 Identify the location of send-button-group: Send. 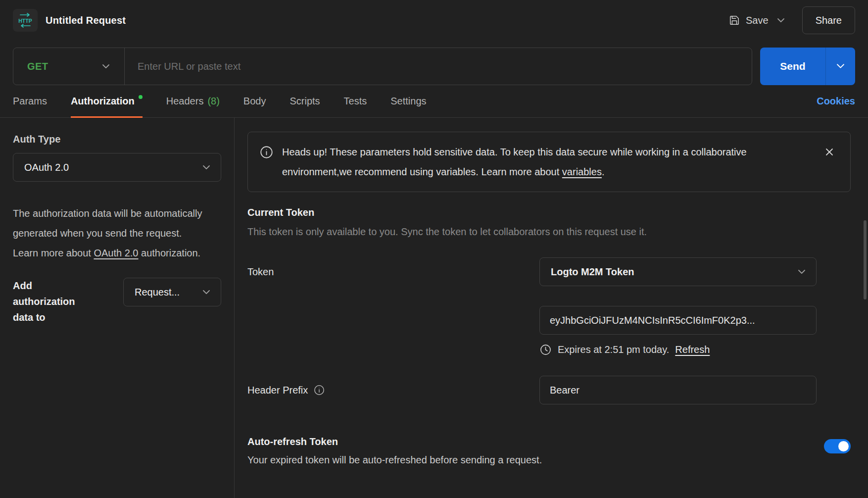
(808, 66).